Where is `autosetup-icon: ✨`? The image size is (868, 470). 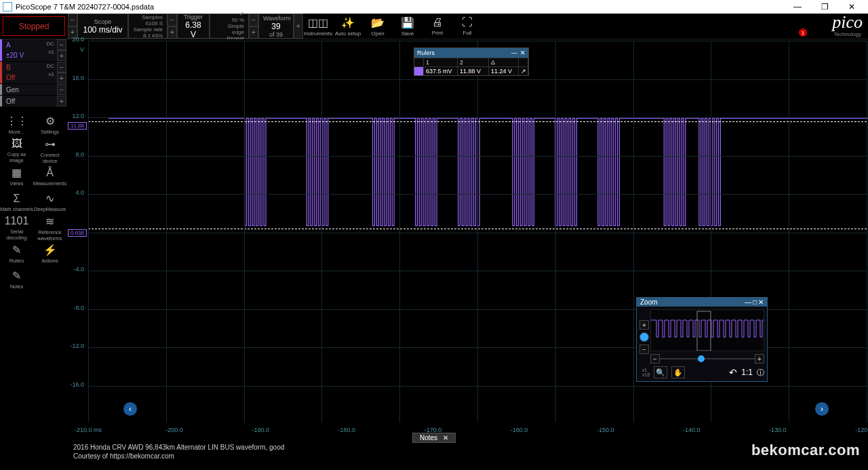 autosetup-icon: ✨ is located at coordinates (348, 23).